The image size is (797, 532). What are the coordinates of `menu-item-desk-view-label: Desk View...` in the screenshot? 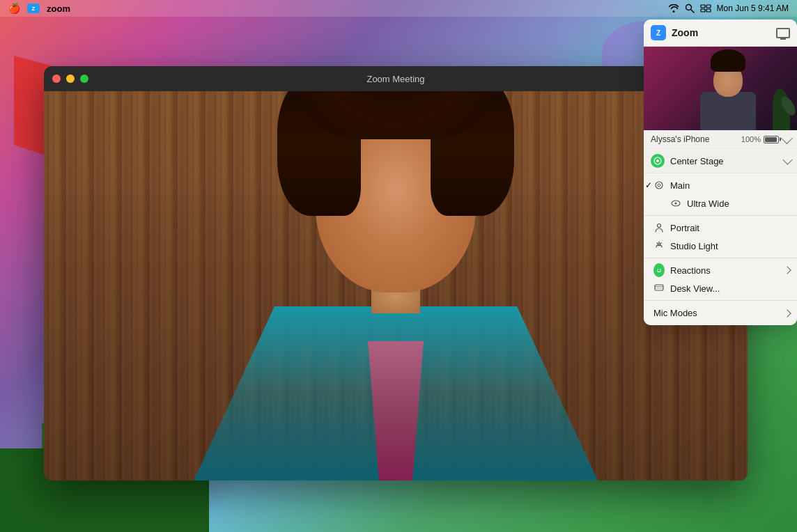 It's located at (730, 288).